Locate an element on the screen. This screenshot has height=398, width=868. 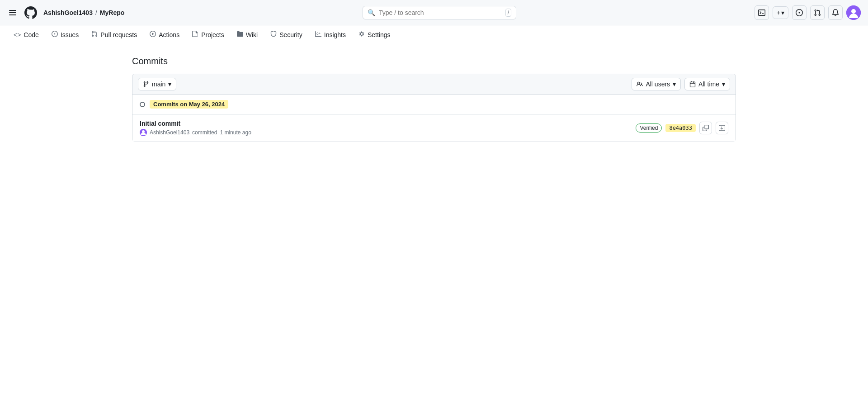
nav-label-projects: Projects is located at coordinates (212, 35).